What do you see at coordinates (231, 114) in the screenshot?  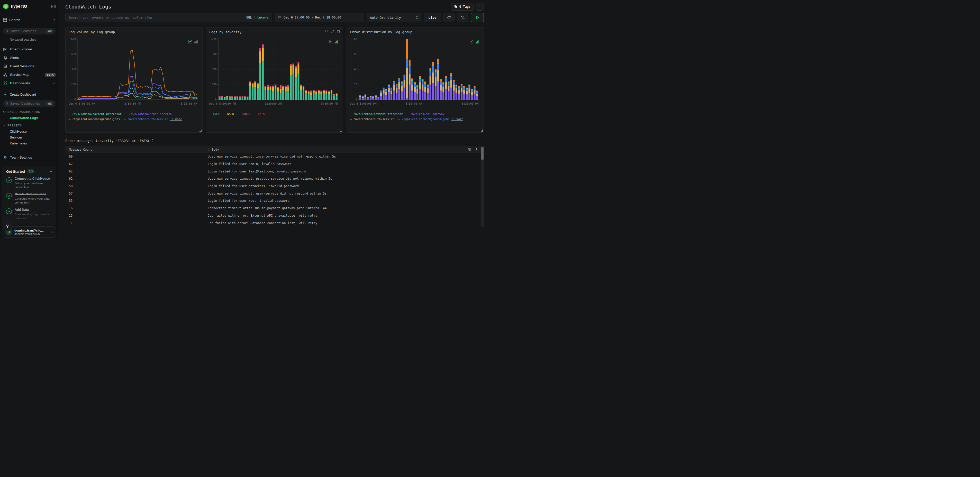 I see `legend-label: WARN` at bounding box center [231, 114].